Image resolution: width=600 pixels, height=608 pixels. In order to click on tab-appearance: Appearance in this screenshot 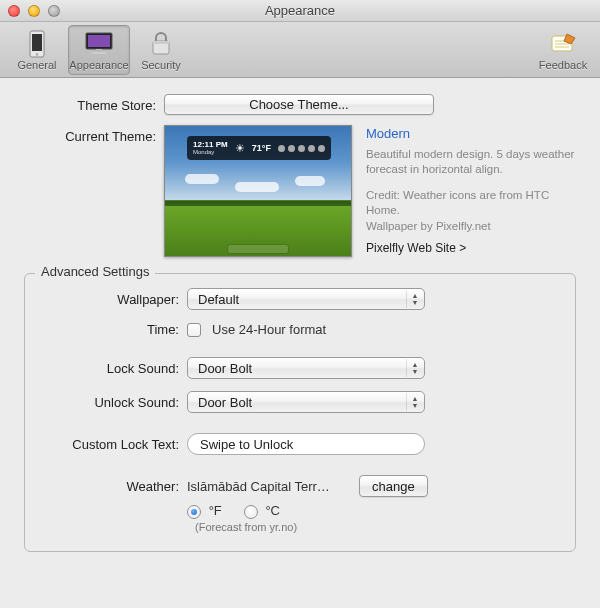, I will do `click(99, 50)`.